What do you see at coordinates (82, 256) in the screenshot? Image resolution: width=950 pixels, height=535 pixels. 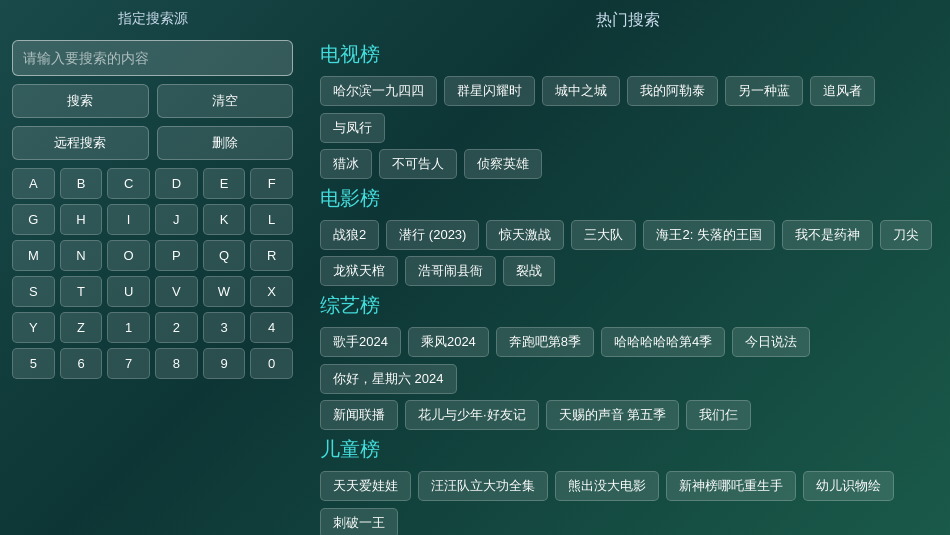 I see `key-n: N` at bounding box center [82, 256].